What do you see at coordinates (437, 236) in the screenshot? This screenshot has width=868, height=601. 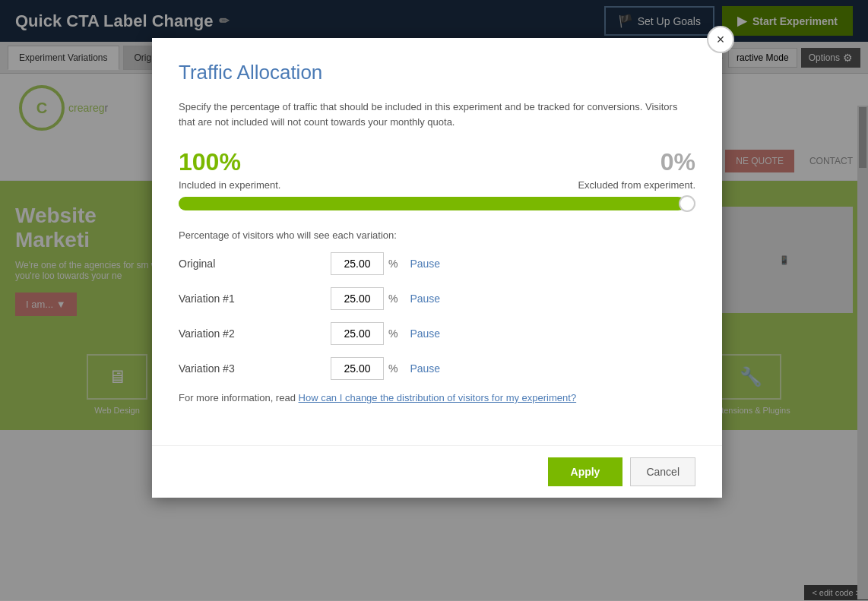 I see `variations-label: Percentage of visitors who will see each…` at bounding box center [437, 236].